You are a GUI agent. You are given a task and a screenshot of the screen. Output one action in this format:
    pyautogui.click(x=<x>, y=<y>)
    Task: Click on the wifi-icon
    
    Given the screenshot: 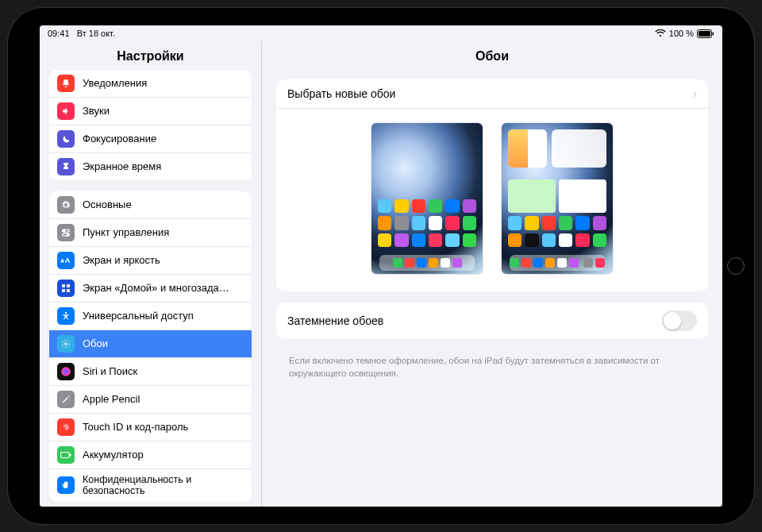 What is the action you would take?
    pyautogui.click(x=660, y=33)
    